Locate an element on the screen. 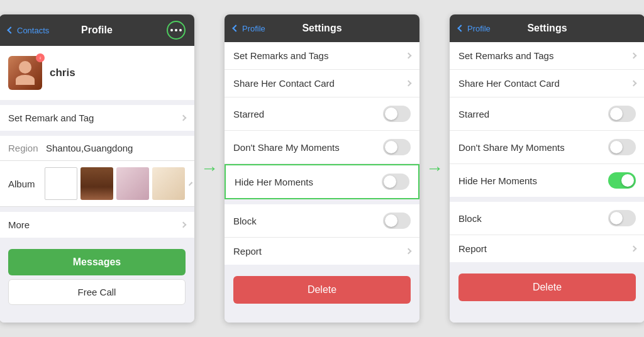  region-label: Region is located at coordinates (27, 148).